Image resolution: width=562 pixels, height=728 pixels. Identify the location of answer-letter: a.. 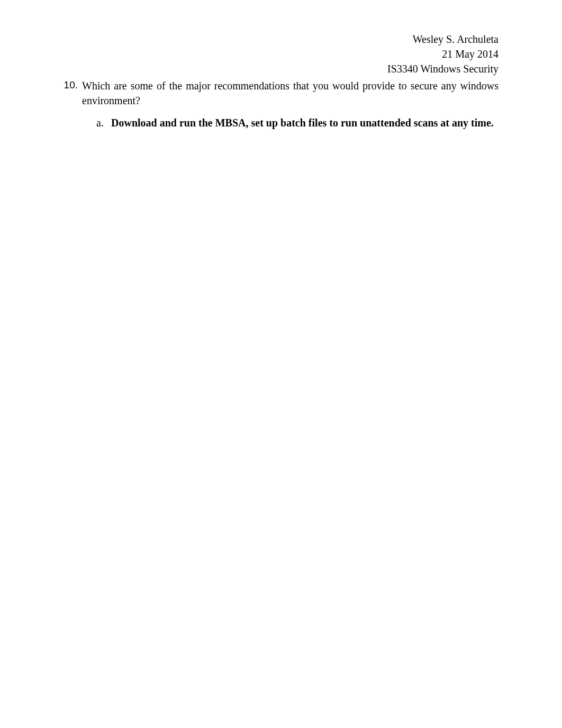
(104, 123).